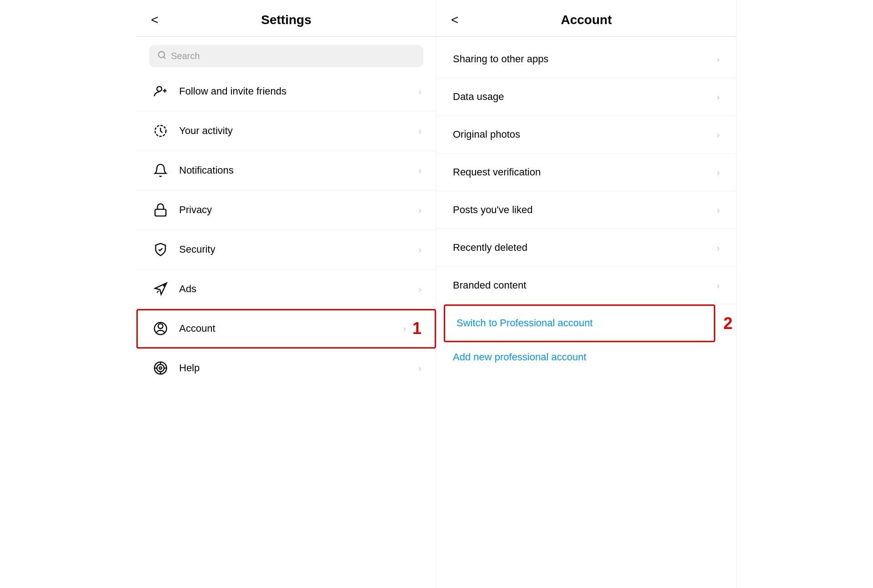 Image resolution: width=873 pixels, height=588 pixels. Describe the element at coordinates (587, 210) in the screenshot. I see `menu-item-posts-liked: Posts you've liked ›` at that location.